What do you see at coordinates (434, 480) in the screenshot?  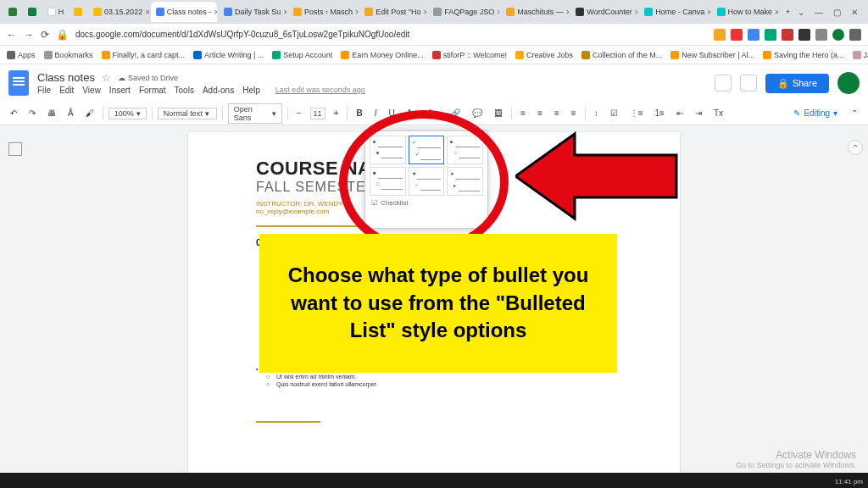 I see `windows-taskbar` at bounding box center [434, 480].